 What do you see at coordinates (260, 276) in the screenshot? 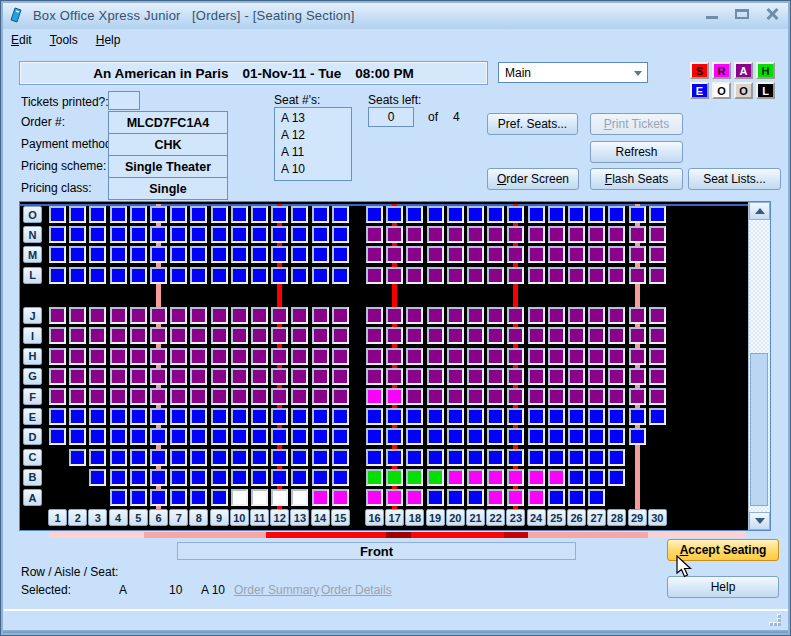
I see `seat-L11` at bounding box center [260, 276].